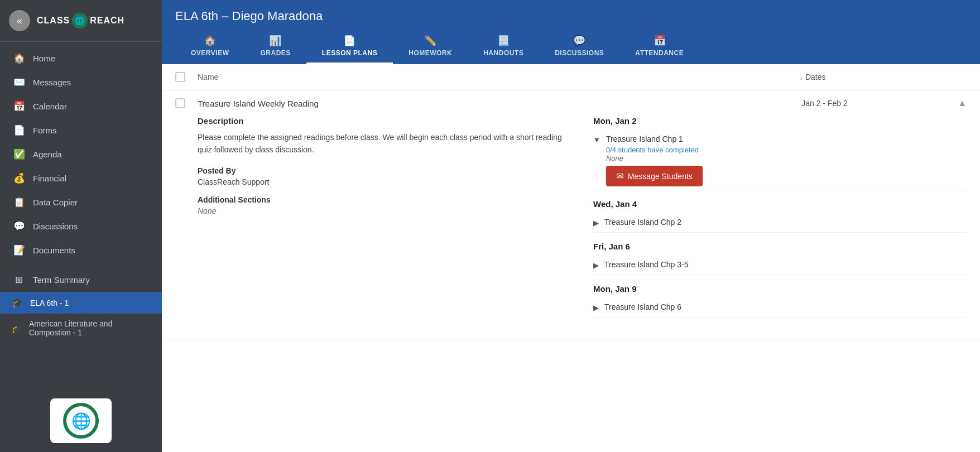  Describe the element at coordinates (780, 216) in the screenshot. I see `schedule-day-1: Wed, Jan 4 ▶ Treasure Island Chp 2` at that location.